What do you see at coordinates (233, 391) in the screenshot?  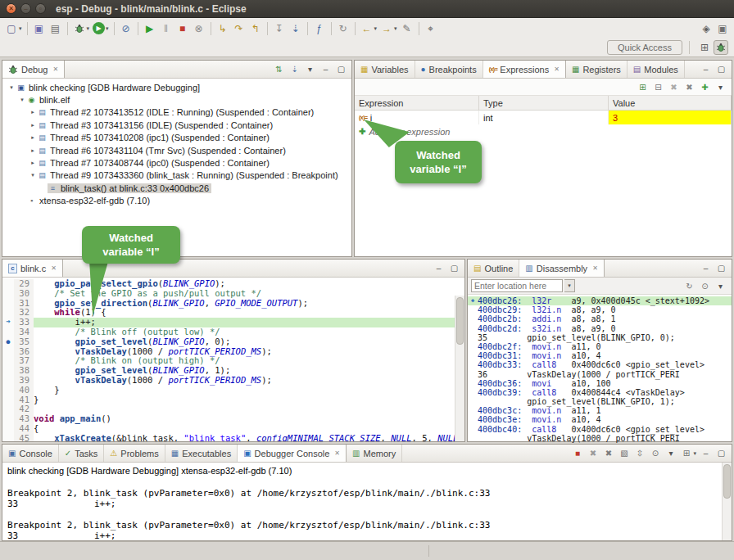 I see `editor-line: 40 }` at bounding box center [233, 391].